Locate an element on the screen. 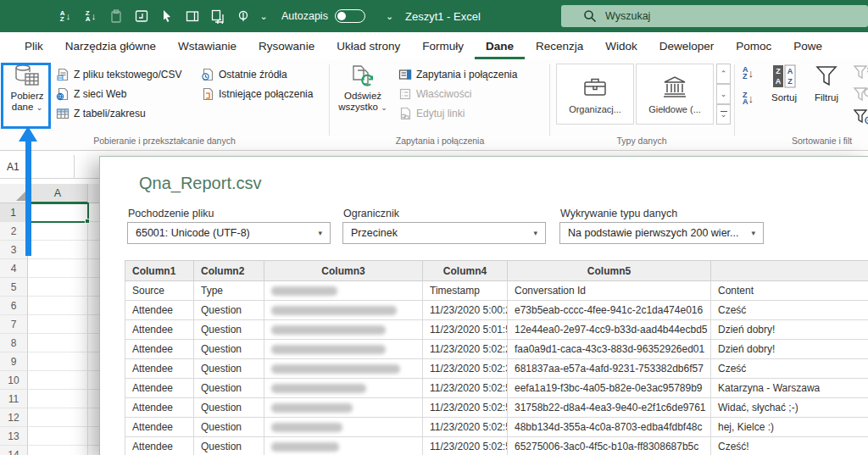 The width and height of the screenshot is (868, 455). tab-wstawianie: Wstawianie is located at coordinates (207, 47).